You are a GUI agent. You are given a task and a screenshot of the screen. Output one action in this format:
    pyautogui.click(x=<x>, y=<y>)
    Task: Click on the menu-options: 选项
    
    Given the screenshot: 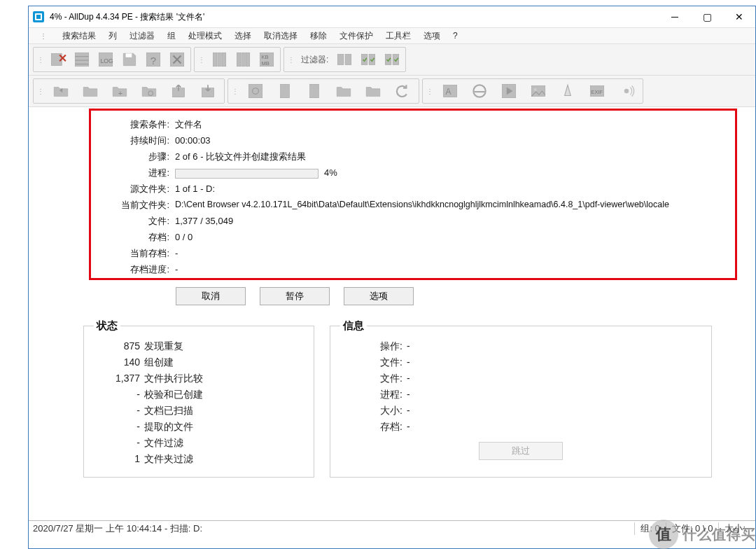 What is the action you would take?
    pyautogui.click(x=432, y=36)
    